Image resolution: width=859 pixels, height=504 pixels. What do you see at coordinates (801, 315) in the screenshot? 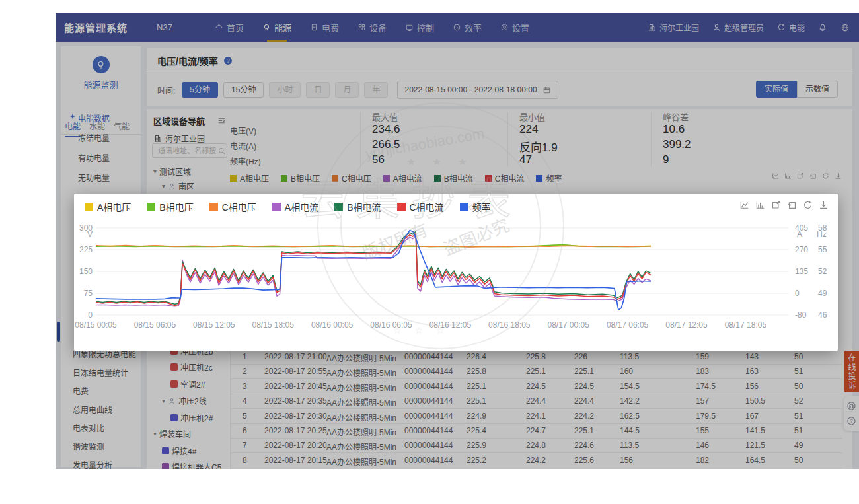
I see `svg-text: -80` at bounding box center [801, 315].